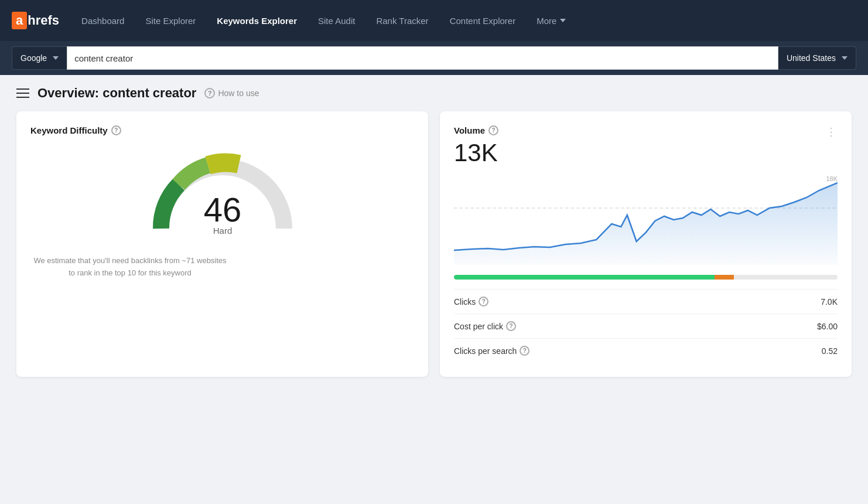 The width and height of the screenshot is (868, 504). What do you see at coordinates (811, 58) in the screenshot?
I see `country-label: United States` at bounding box center [811, 58].